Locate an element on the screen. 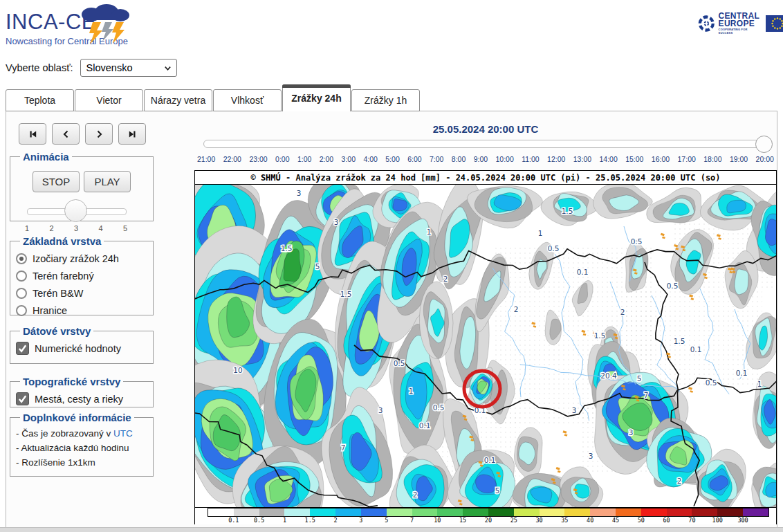 The height and width of the screenshot is (532, 783). base-layer-option-label: Terén B&W is located at coordinates (58, 293).